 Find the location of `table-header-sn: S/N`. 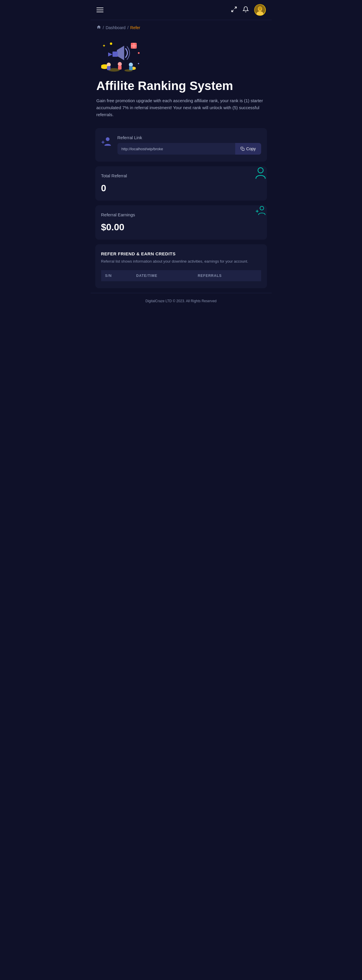

table-header-sn: S/N is located at coordinates (117, 275).